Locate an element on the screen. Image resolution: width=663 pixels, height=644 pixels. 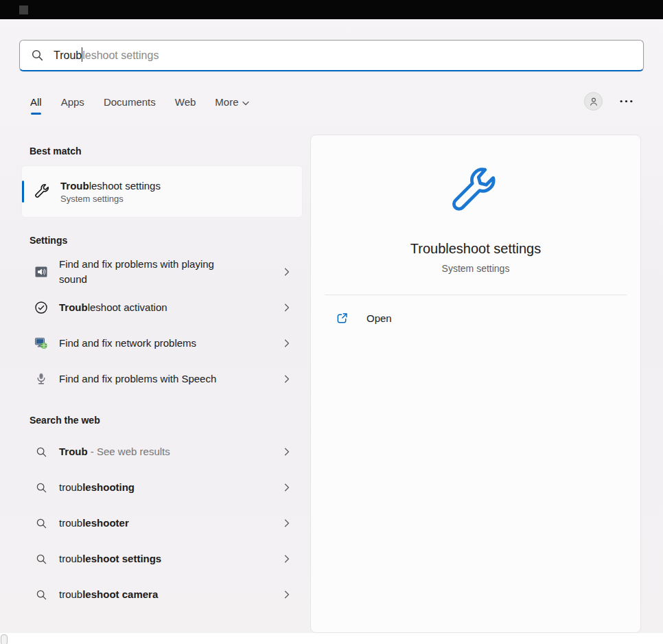
list-item-network-troubleshooter: Find and fix network problems is located at coordinates (162, 343).